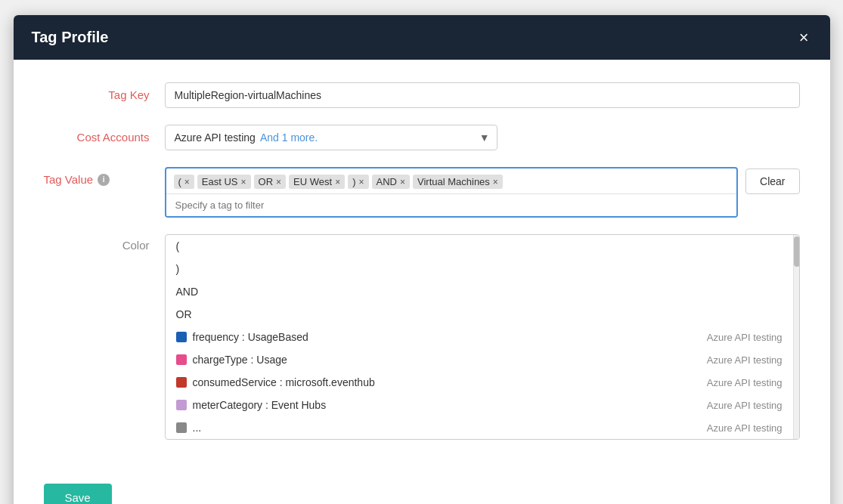 The width and height of the screenshot is (843, 504). I want to click on tag-value-container: (×East US×OR×EU West×)×AND×Virtual Machi…, so click(482, 192).